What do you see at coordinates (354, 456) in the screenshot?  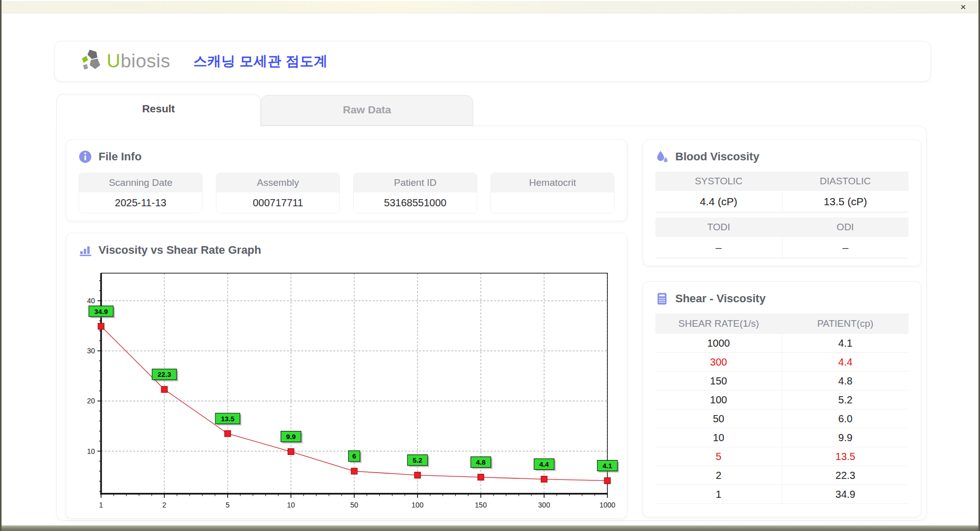 I see `point-label: 6` at bounding box center [354, 456].